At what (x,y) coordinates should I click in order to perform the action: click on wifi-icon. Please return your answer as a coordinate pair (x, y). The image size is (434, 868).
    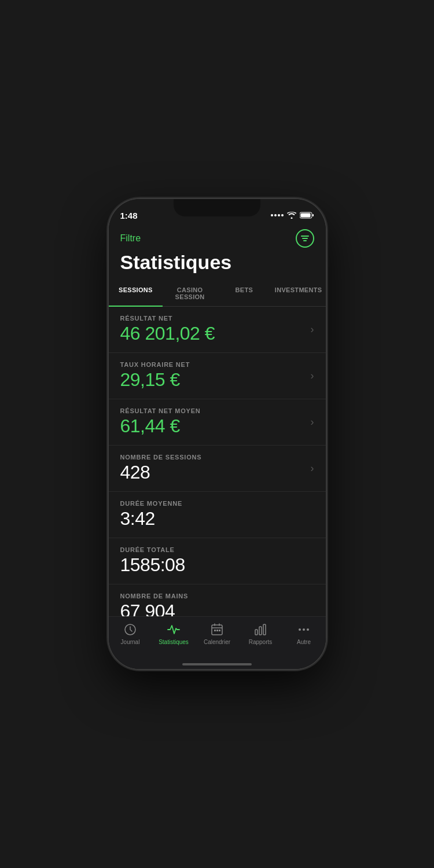
    Looking at the image, I should click on (292, 215).